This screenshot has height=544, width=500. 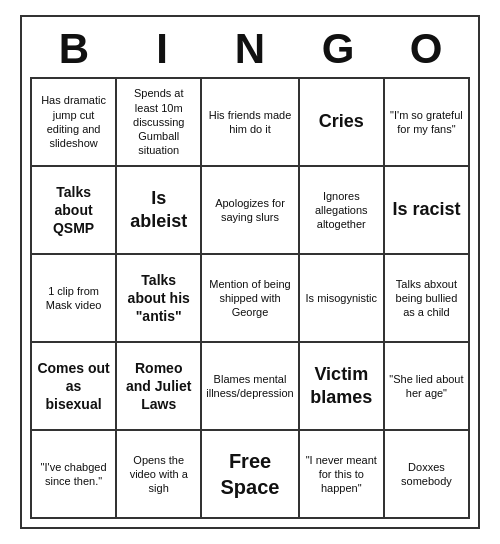 I want to click on bingo-cell-4: "I'm so grateful for my fans", so click(x=428, y=123).